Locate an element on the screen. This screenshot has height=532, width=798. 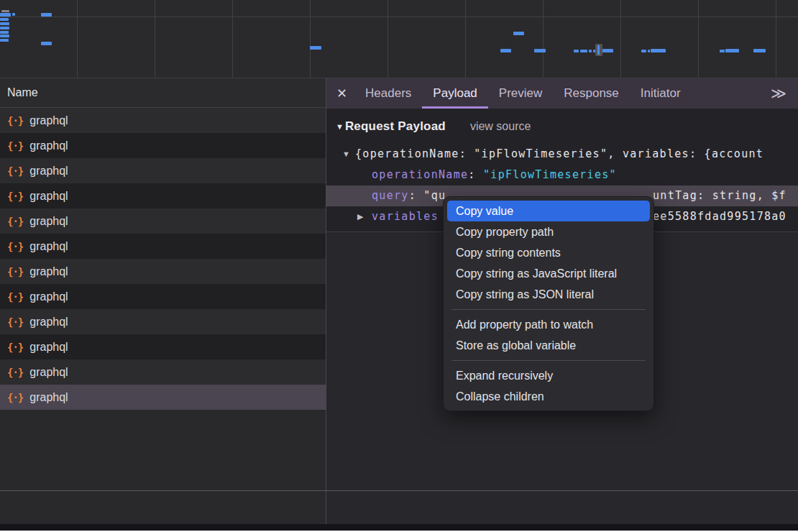
menu-item-copy-string-as-javascript-literal: Copy string as JavaScript literal is located at coordinates (549, 273).